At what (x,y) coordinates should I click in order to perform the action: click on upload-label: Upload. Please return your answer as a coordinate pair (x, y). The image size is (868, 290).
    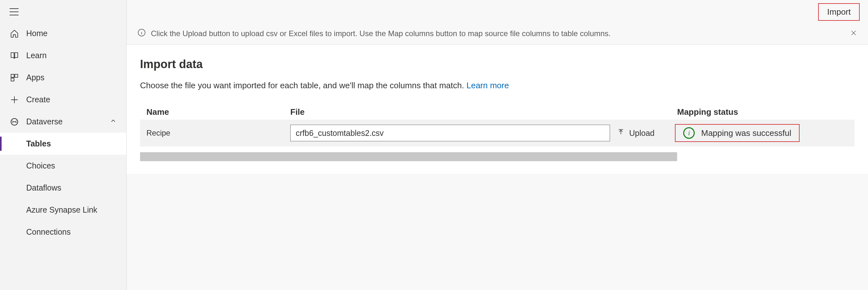
    Looking at the image, I should click on (642, 133).